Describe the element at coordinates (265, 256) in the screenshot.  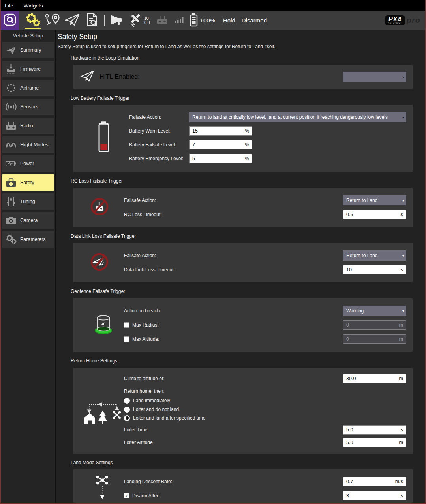
I see `datalink-action-row: Failsafe Action: Return to Land ▾` at that location.